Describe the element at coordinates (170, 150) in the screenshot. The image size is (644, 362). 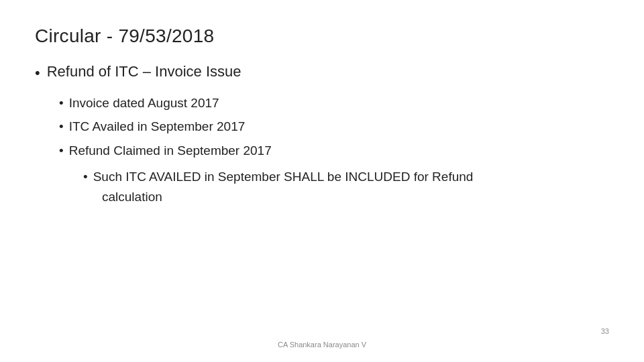
I see `sub-bullet-text-3: Refund Claimed in September 2017` at that location.